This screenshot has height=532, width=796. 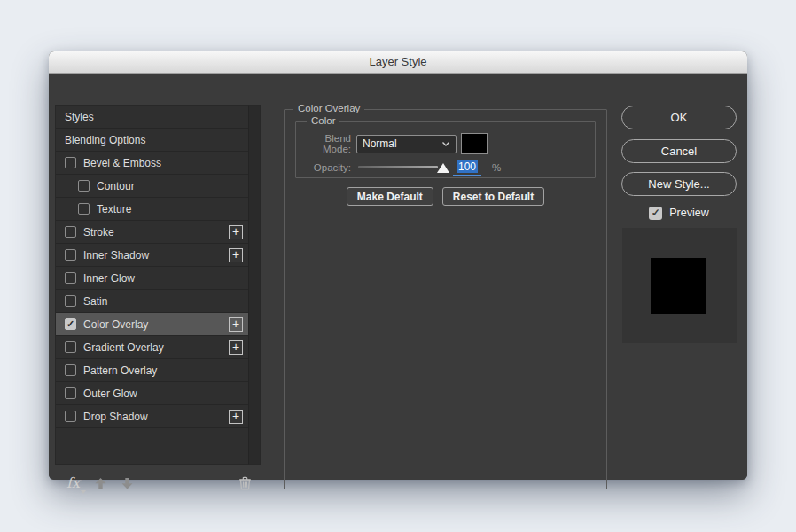 What do you see at coordinates (152, 325) in the screenshot?
I see `list-item: ✓Color Overlay+` at bounding box center [152, 325].